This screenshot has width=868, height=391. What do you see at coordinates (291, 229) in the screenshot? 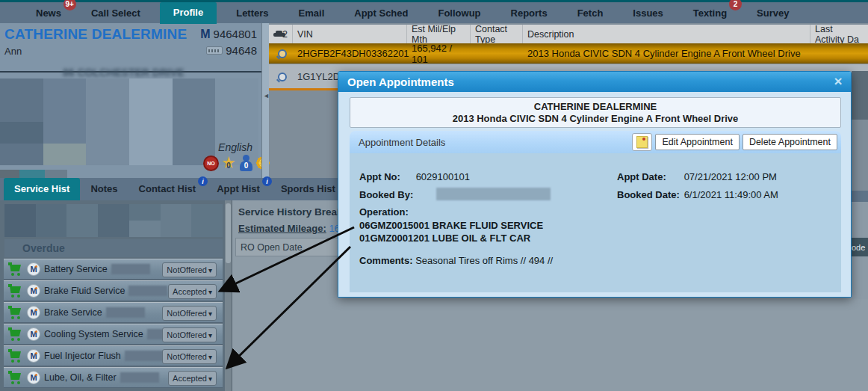
I see `estimated-mileage: Estimated Mileage: 165` at bounding box center [291, 229].